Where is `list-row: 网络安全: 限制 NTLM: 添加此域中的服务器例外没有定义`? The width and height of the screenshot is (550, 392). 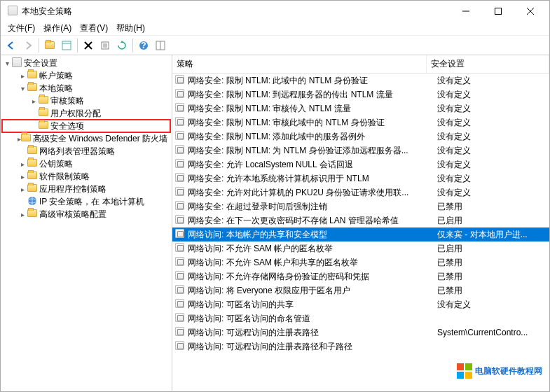
list-row: 网络安全: 限制 NTLM: 添加此域中的服务器例外没有定义 is located at coordinates (361, 136).